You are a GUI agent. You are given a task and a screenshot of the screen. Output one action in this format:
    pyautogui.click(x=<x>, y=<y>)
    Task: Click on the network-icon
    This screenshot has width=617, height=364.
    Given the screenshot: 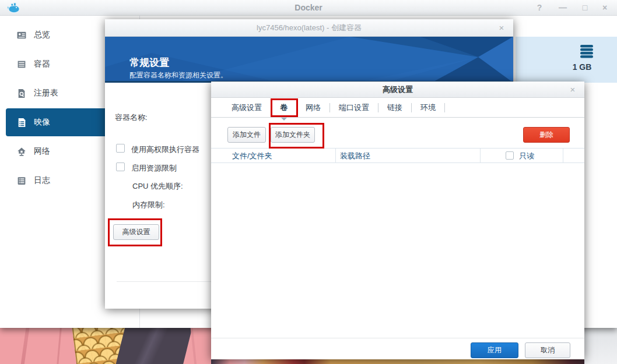 What is the action you would take?
    pyautogui.click(x=22, y=151)
    